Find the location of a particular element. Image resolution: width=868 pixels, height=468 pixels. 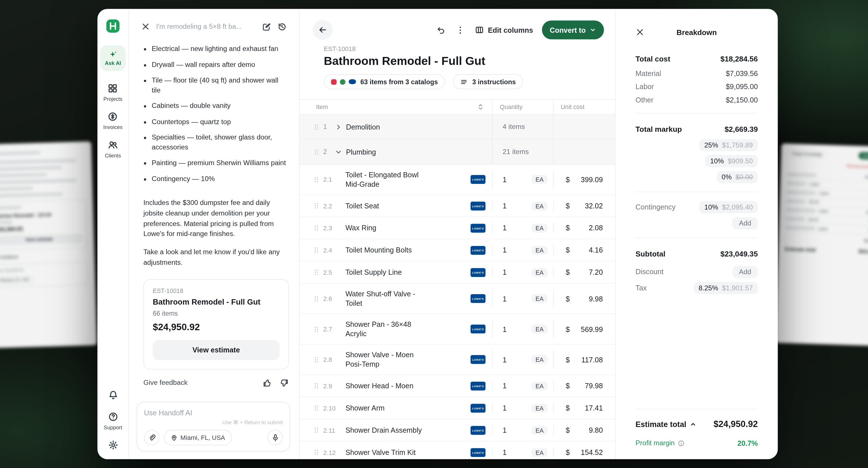

table-row: 2.6Water Shut-off Valve - ToiletLOWE'S 1… is located at coordinates (457, 299).